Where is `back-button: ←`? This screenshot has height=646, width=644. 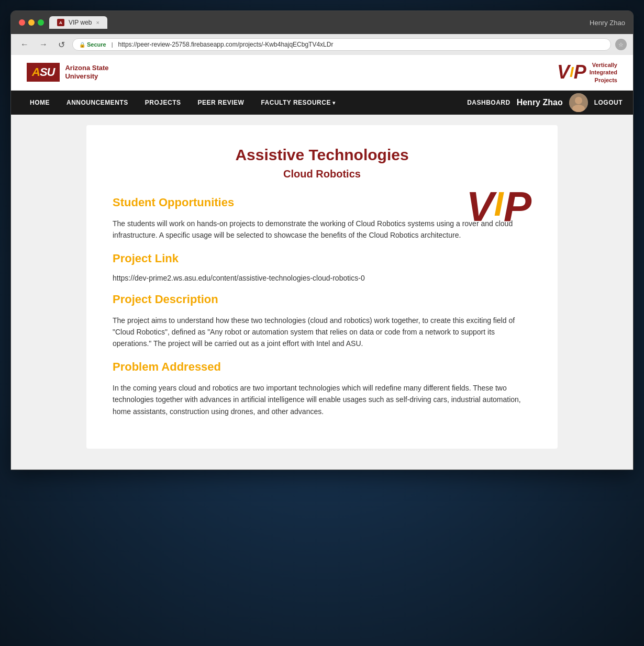 back-button: ← is located at coordinates (25, 44).